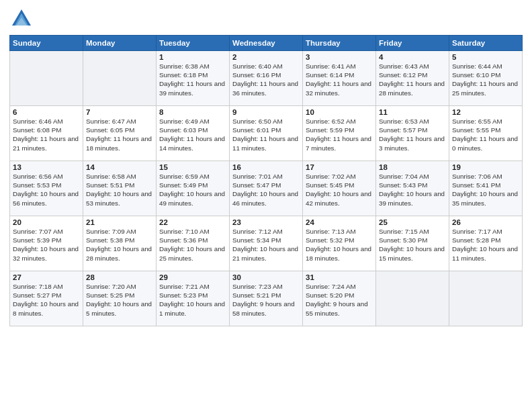 This screenshot has height=411, width=532. What do you see at coordinates (193, 189) in the screenshot?
I see `day-info: Sunrise: 6:59 AM Sunset: 5:49 PM Dayligh…` at bounding box center [193, 189].